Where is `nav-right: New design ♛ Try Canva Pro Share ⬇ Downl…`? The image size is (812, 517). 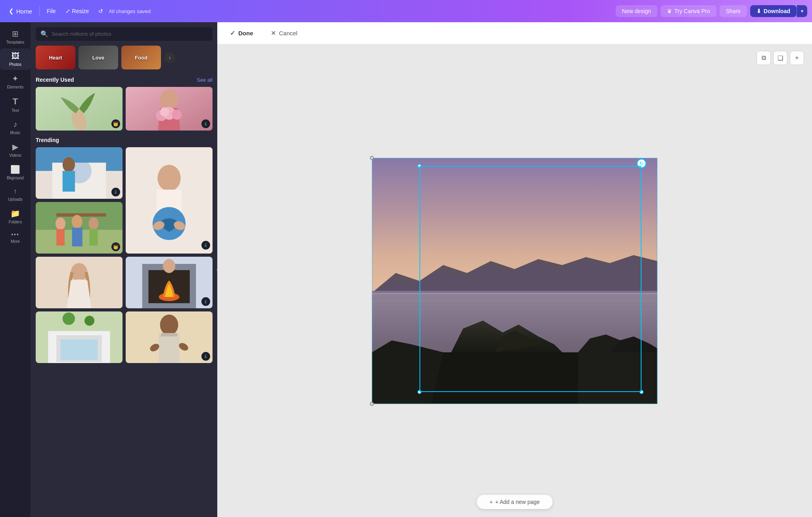 nav-right: New design ♛ Try Canva Pro Share ⬇ Downl… is located at coordinates (711, 11).